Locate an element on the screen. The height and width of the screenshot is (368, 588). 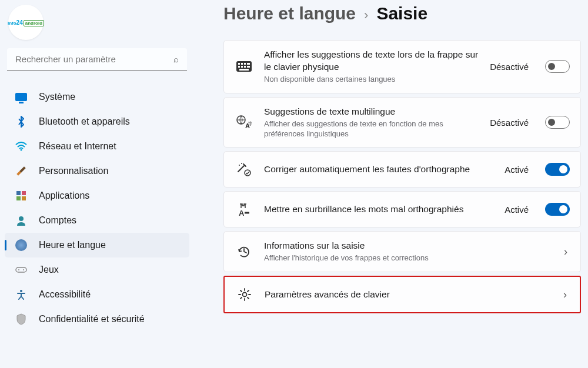
gamepad-icon is located at coordinates (21, 270).